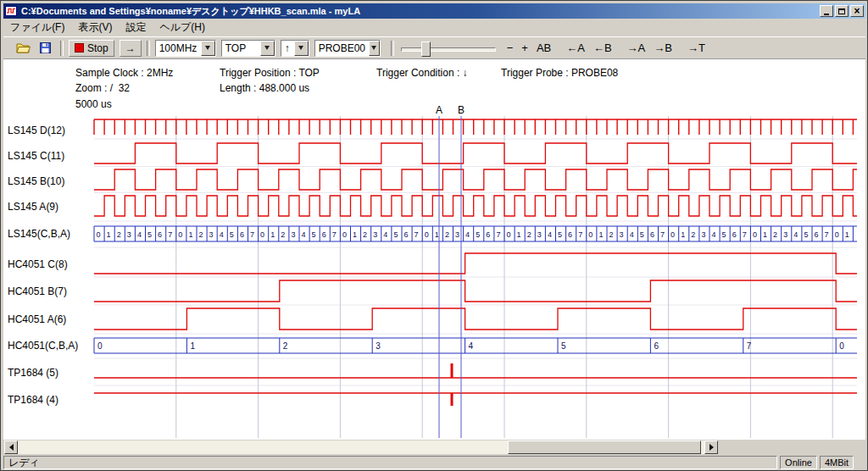  What do you see at coordinates (434, 11) in the screenshot?
I see `title-bar: C:¥Documents and Settings¥noname¥デスクトップ¥…` at bounding box center [434, 11].